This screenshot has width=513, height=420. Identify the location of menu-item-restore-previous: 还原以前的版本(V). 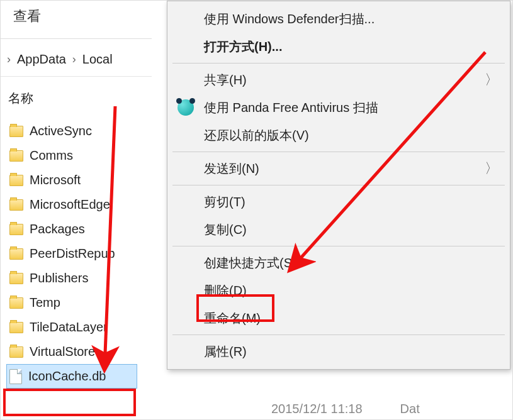
(339, 135).